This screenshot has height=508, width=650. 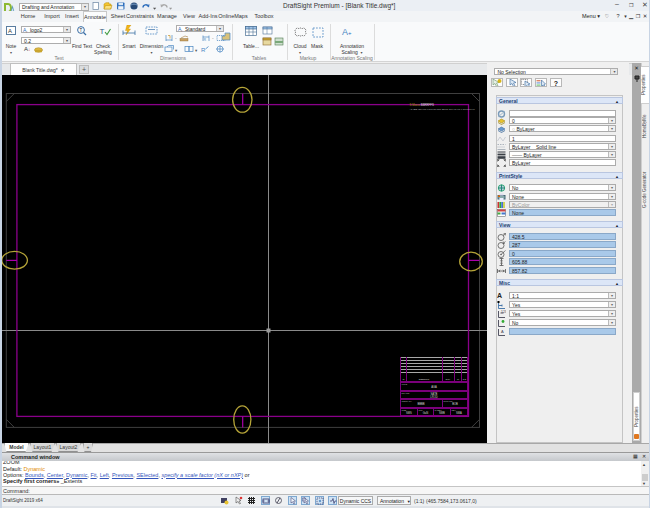 I want to click on svg-text: S:Mxxxx BBRRFFS, so click(x=422, y=105).